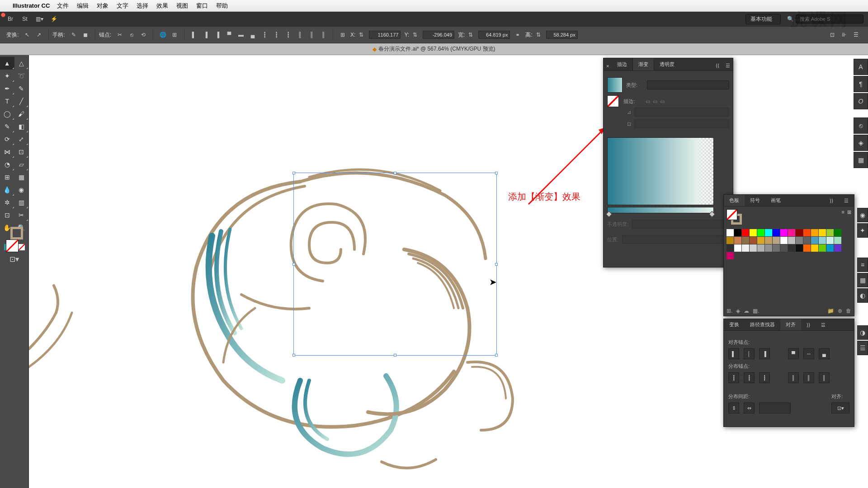 The image size is (868, 488). I want to click on position-field, so click(675, 239).